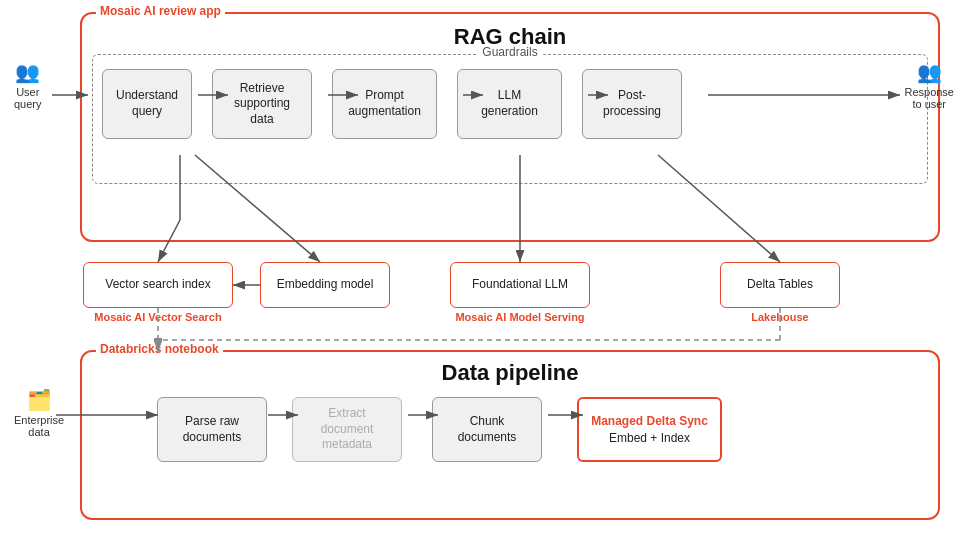 This screenshot has width=960, height=540. What do you see at coordinates (650, 430) in the screenshot?
I see `managed-delta-sync-box: Managed Delta Sync Embed + Index` at bounding box center [650, 430].